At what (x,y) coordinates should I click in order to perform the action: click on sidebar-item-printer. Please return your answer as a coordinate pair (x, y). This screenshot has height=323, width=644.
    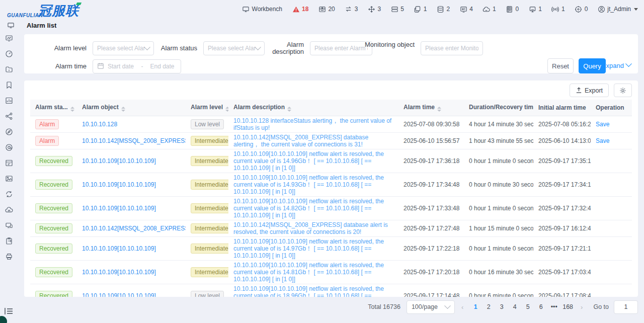
    Looking at the image, I should click on (9, 257).